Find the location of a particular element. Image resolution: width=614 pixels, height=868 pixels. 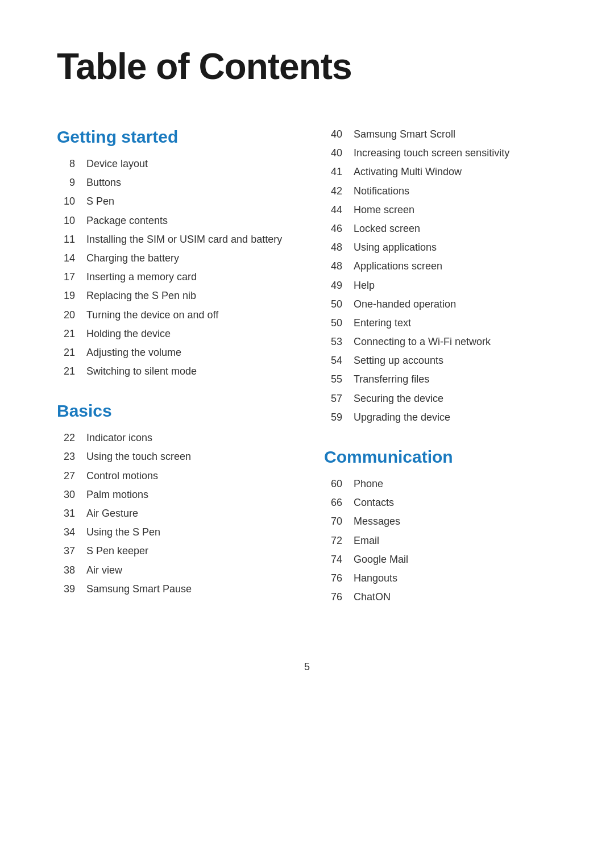

list-item: 14Charging the battery is located at coordinates (173, 258).